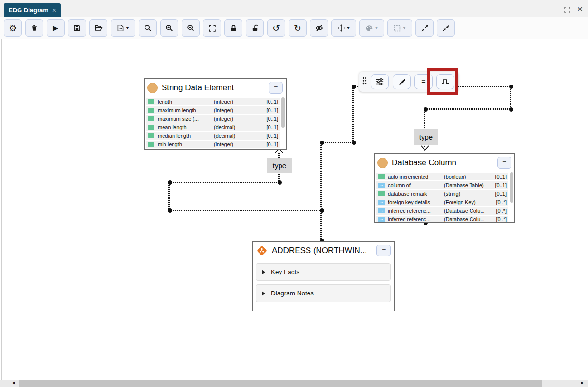  Describe the element at coordinates (32, 10) in the screenshot. I see `tab-edg-diagram: EDG Diagram ×` at that location.